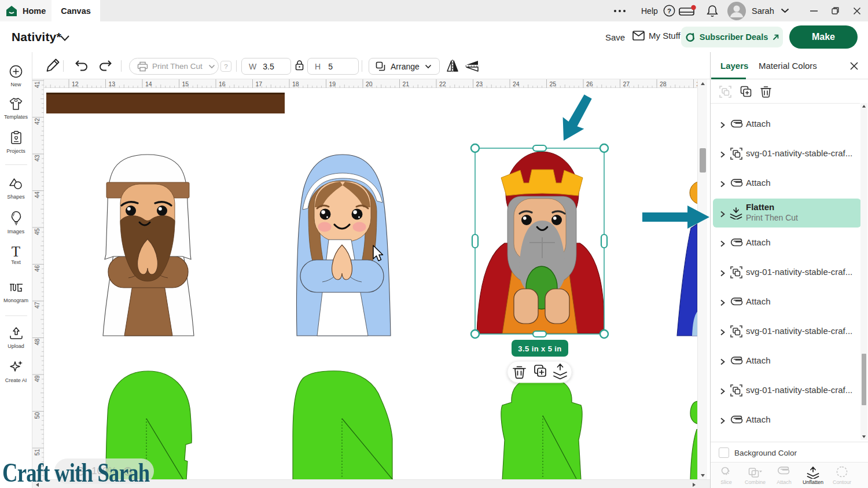  What do you see at coordinates (406, 84) in the screenshot?
I see `svg-text: 21` at bounding box center [406, 84].